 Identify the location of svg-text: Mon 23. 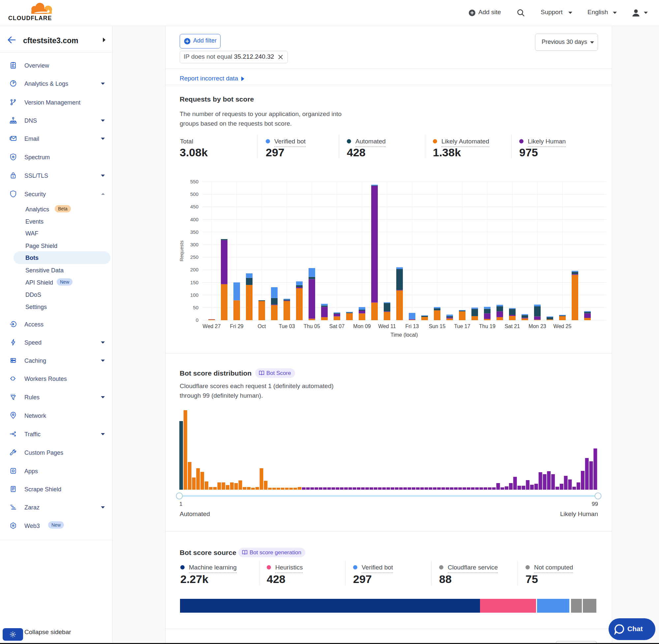
(537, 326).